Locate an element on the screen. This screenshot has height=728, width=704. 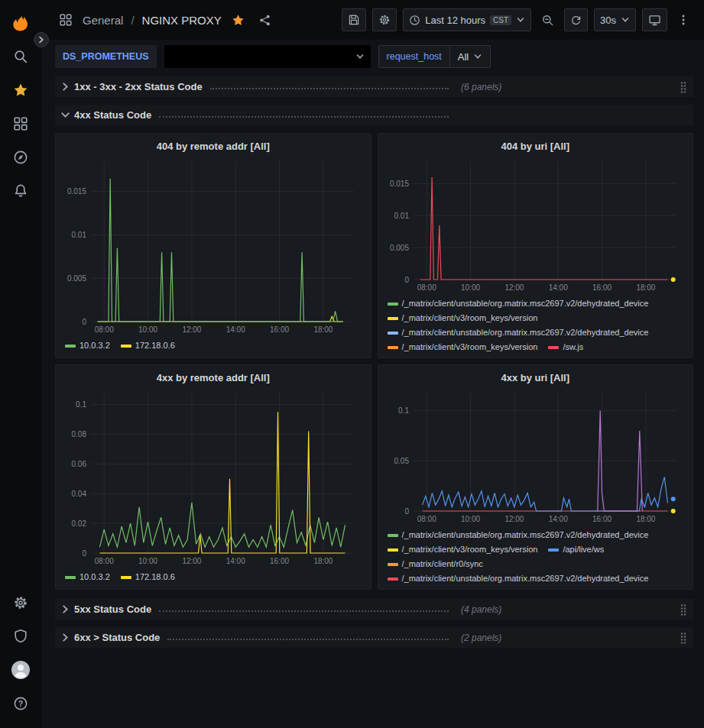
panel-legend: 10.0.3.2172.18.0.6 is located at coordinates (213, 344).